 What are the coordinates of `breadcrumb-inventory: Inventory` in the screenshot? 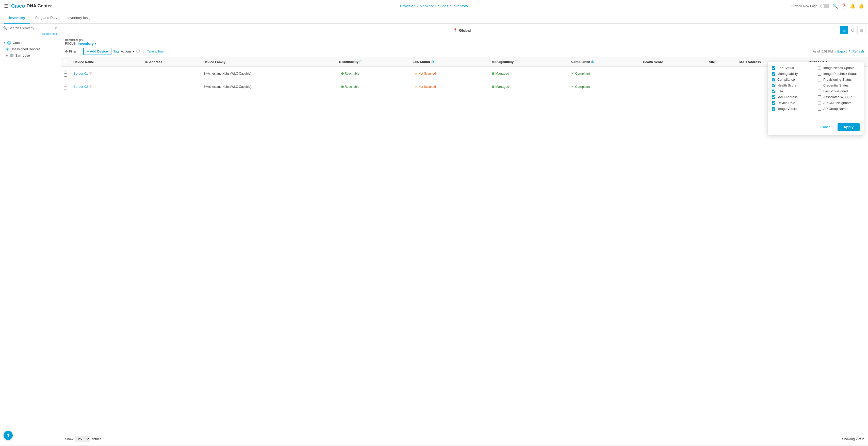 It's located at (460, 6).